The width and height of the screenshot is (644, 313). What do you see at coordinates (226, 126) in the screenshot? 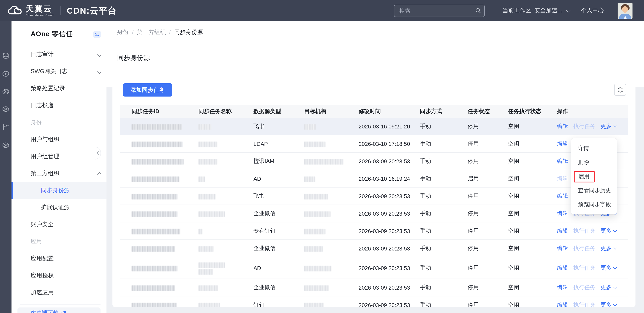
I see `cell-task-name` at bounding box center [226, 126].